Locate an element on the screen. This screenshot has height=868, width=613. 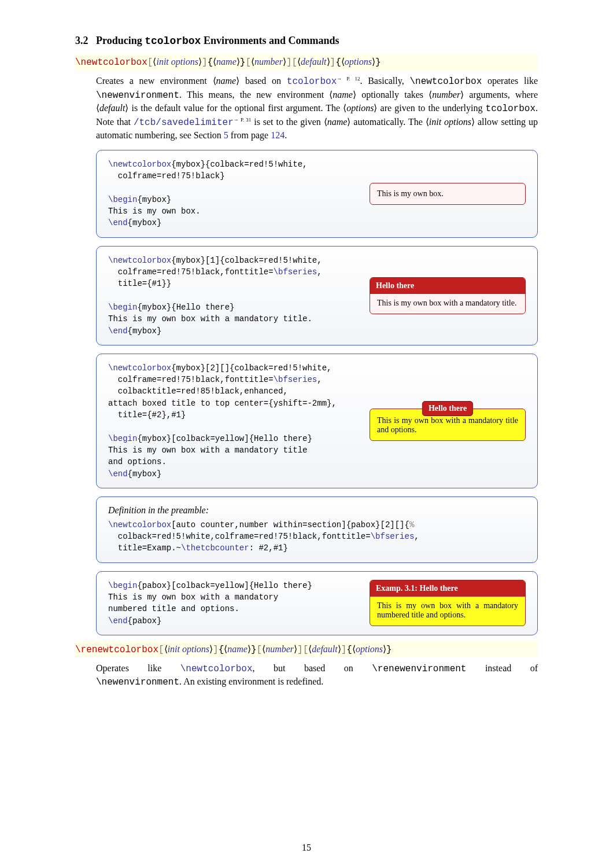
page-number: 15 is located at coordinates (306, 848).